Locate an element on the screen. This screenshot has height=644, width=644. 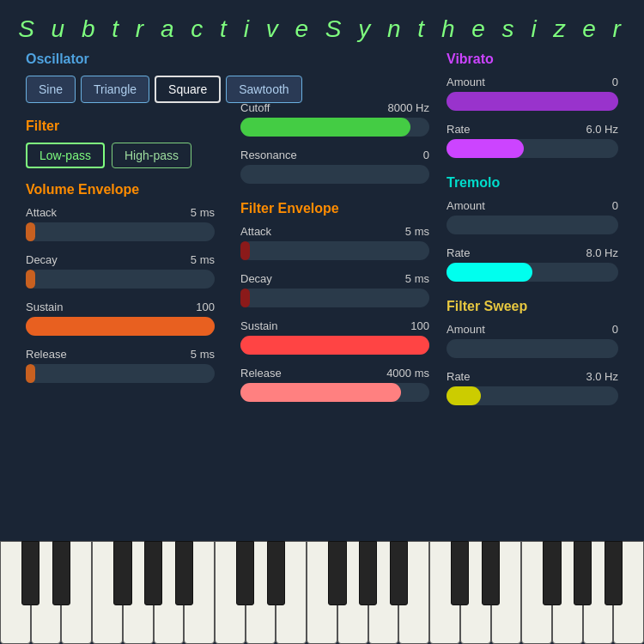
wave-btn-triangle: Triangle is located at coordinates (115, 89).